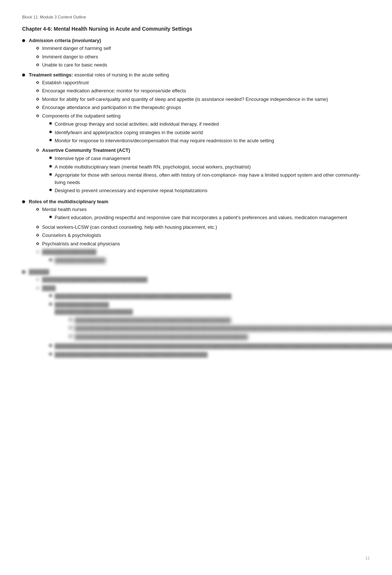 The image size is (392, 575). I want to click on chapter-title: Chapter 4-6: Mental Health Nursing in Ac…, so click(196, 29).